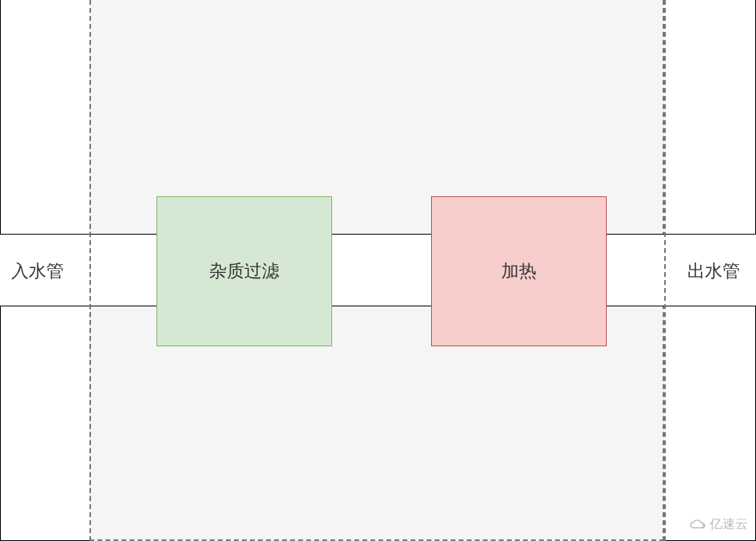  Describe the element at coordinates (519, 271) in the screenshot. I see `heat-box: 加热` at that location.